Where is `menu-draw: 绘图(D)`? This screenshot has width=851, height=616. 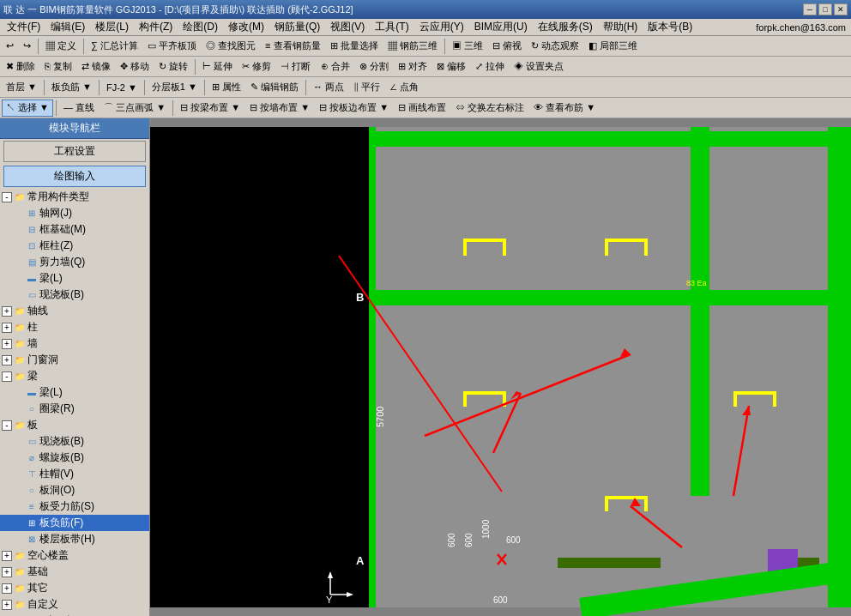 menu-draw: 绘图(D) is located at coordinates (201, 27).